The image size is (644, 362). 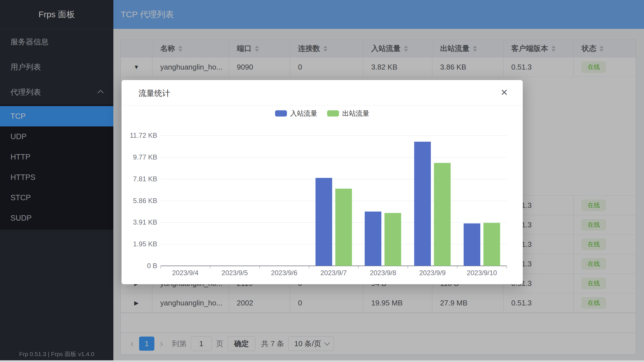 I want to click on window-bottom-edge, so click(x=322, y=361).